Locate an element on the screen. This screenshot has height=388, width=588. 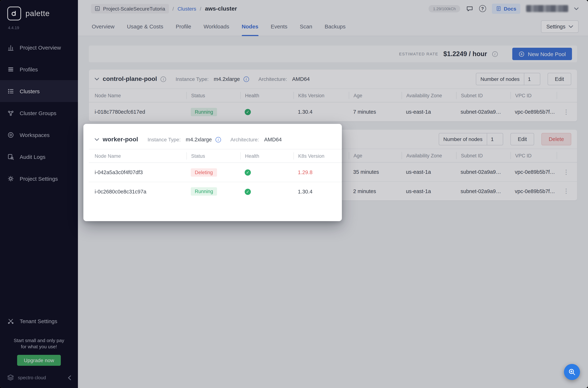
table-row: i-0c2680c0e8c31c97a Running 1.30.4 is located at coordinates (215, 191).